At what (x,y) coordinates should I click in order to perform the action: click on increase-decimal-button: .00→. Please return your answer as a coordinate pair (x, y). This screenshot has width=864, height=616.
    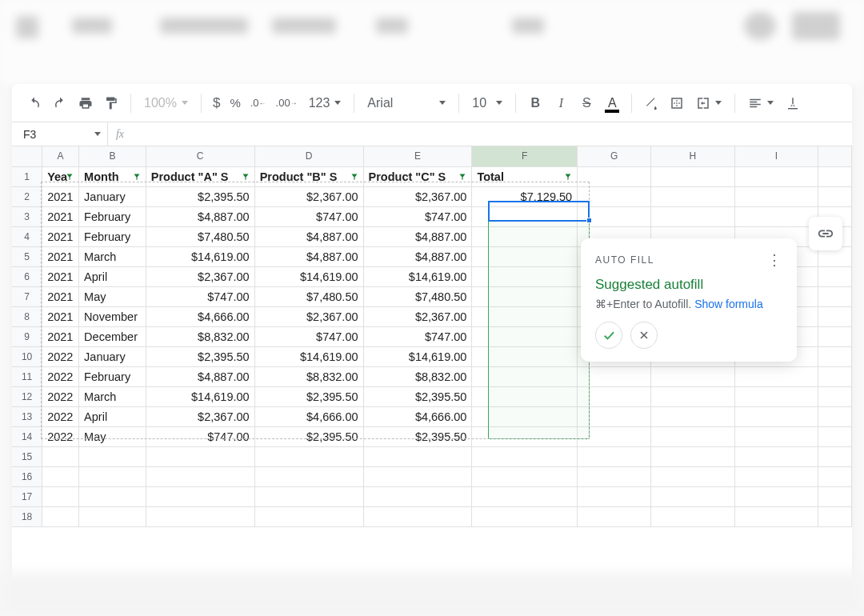
    Looking at the image, I should click on (286, 103).